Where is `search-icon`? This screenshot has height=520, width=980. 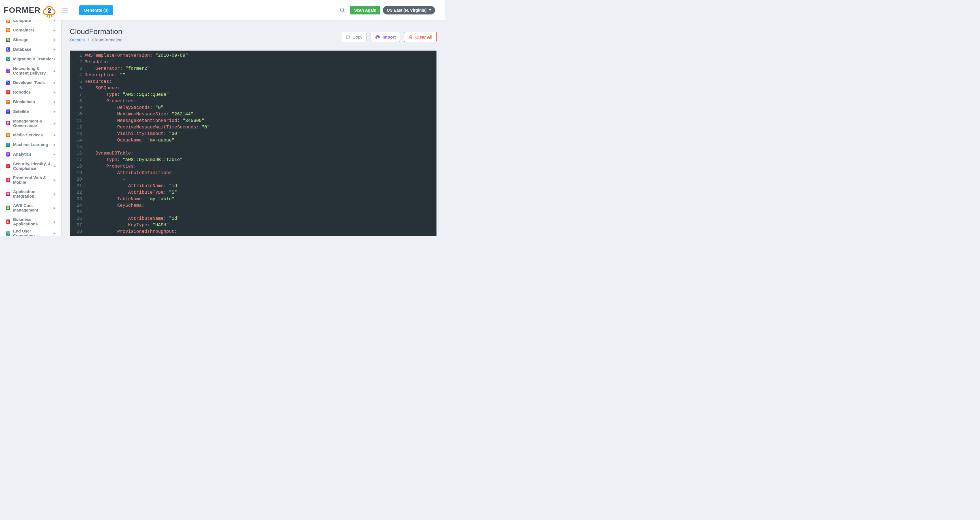
search-icon is located at coordinates (342, 10).